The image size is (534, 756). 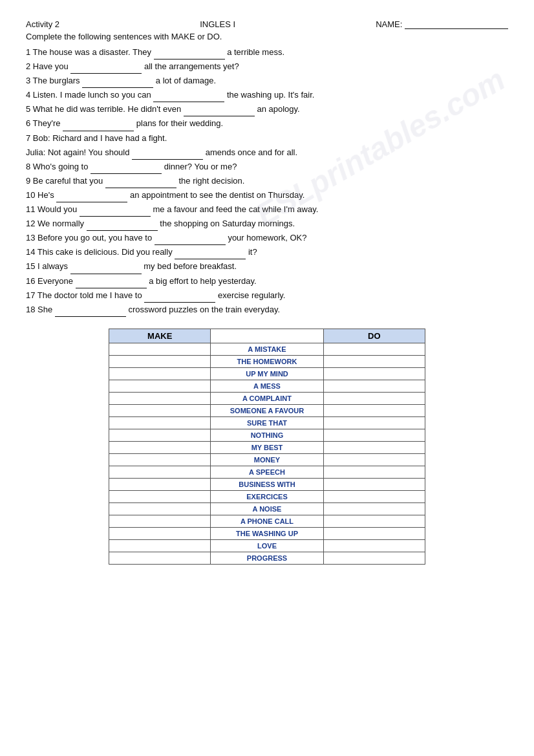 What do you see at coordinates (267, 435) in the screenshot?
I see `phrase-cell-7: NOTHING` at bounding box center [267, 435].